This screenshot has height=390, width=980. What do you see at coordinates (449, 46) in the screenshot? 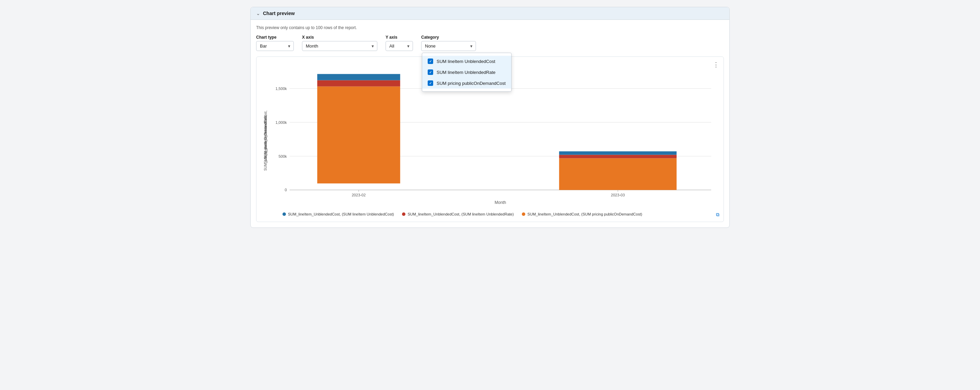
I see `category-select-wrapper: None ▼` at bounding box center [449, 46].